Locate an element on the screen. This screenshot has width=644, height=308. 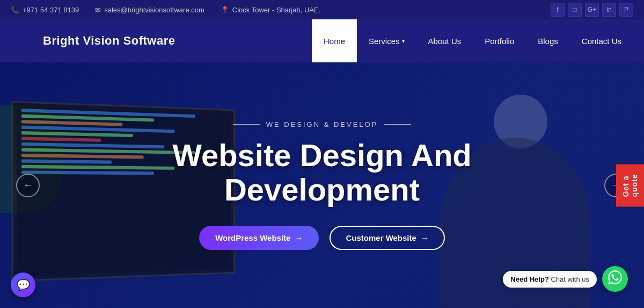
nav-item-services: Services ▾ is located at coordinates (386, 41).